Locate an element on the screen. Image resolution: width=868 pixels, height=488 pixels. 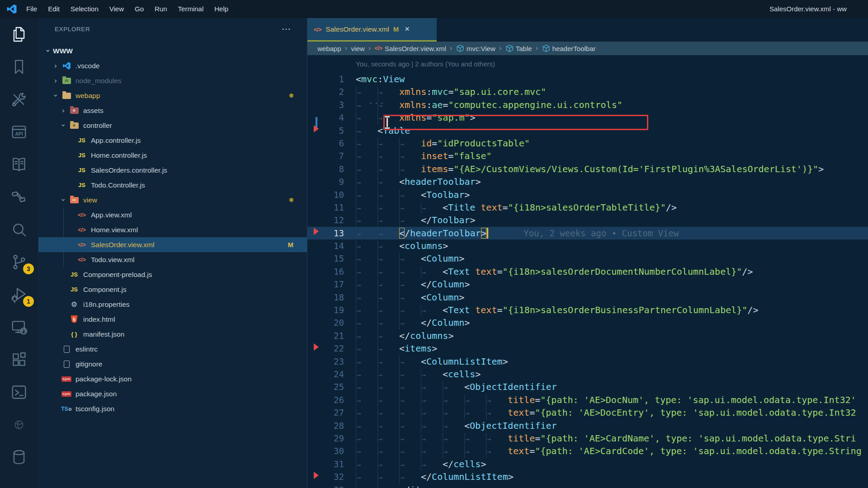
code-line-20: 20→→→</Column> is located at coordinates (588, 323).